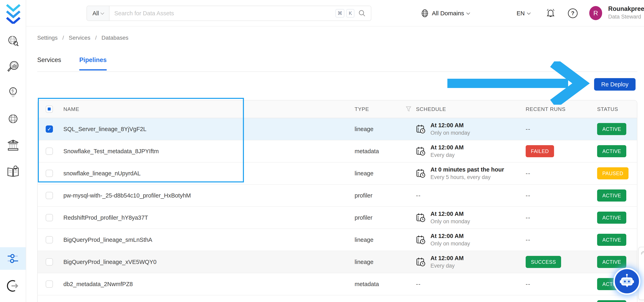  I want to click on schedule-empty: --, so click(418, 196).